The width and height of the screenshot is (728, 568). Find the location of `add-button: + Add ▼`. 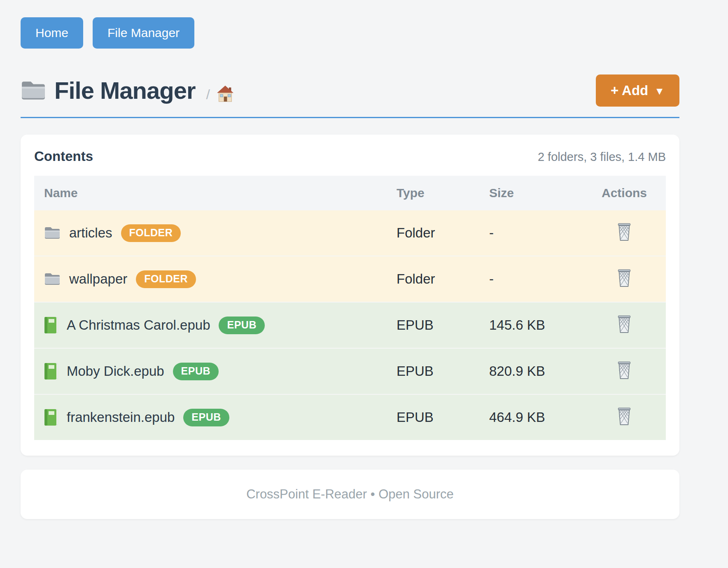

add-button: + Add ▼ is located at coordinates (637, 91).